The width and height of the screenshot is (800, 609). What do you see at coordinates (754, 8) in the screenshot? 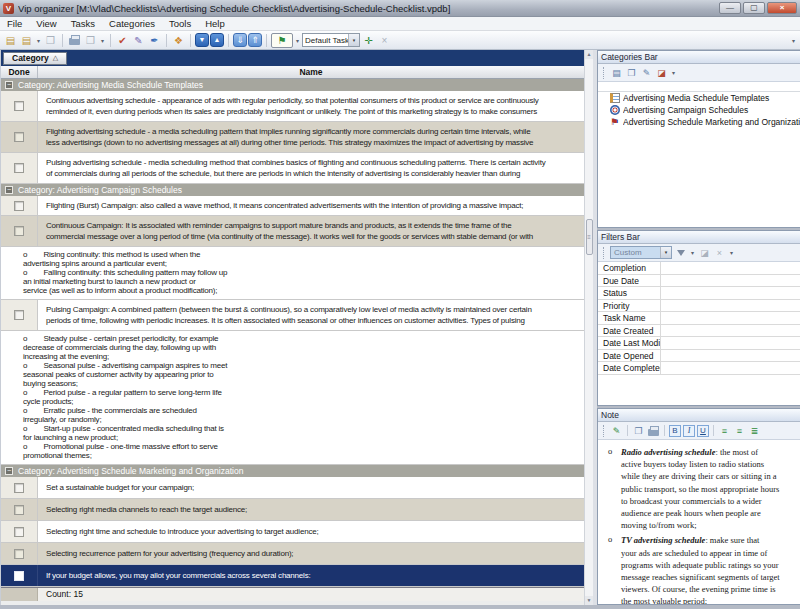
I see `maximize-button: ▢` at bounding box center [754, 8].